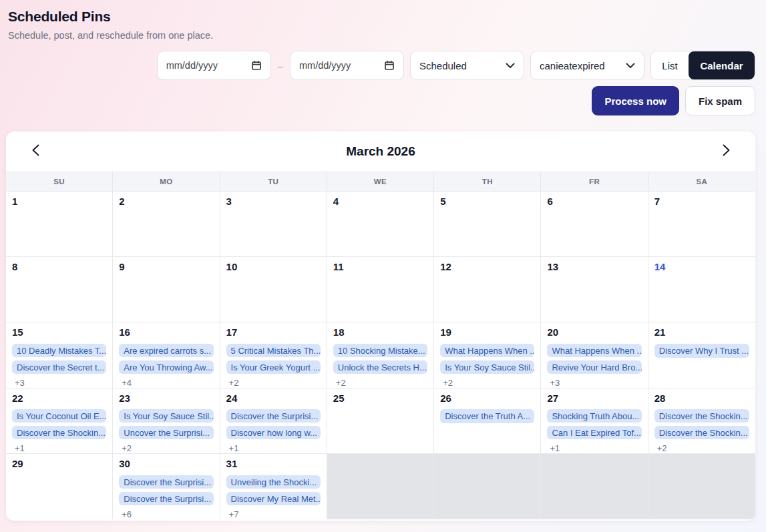  What do you see at coordinates (594, 355) in the screenshot?
I see `day-cell: 20What Happens When ...Revive Your Hard …` at bounding box center [594, 355].